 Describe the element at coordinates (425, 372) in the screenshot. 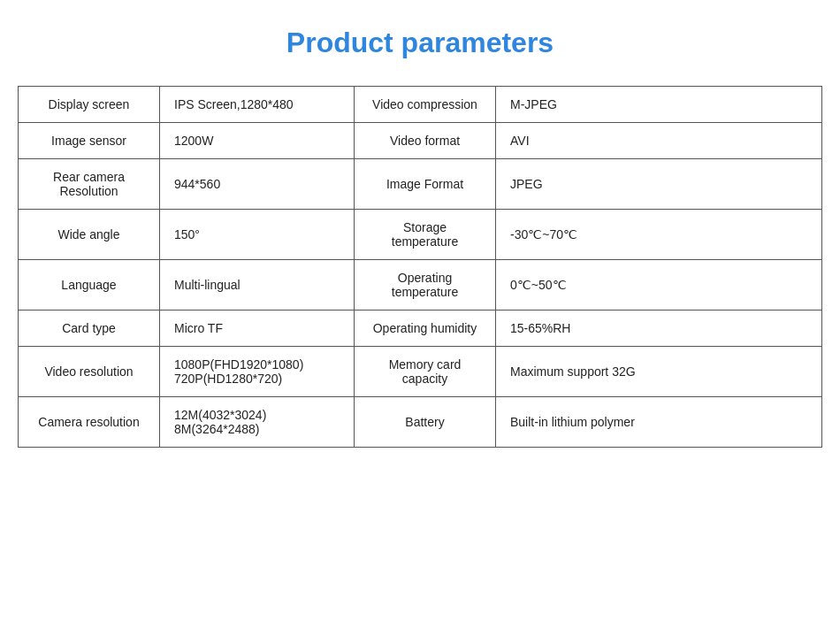

I see `label-cell-6-2: Memory card capacity` at that location.